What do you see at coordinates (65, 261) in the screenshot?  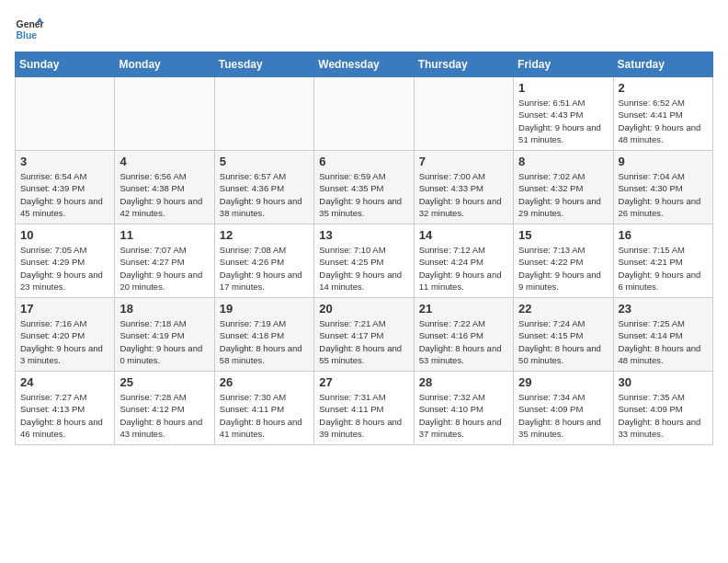 I see `calendar-cell: 10Sunrise: 7:05 AM Sunset: 4:29 PM Dayli…` at bounding box center [65, 261].